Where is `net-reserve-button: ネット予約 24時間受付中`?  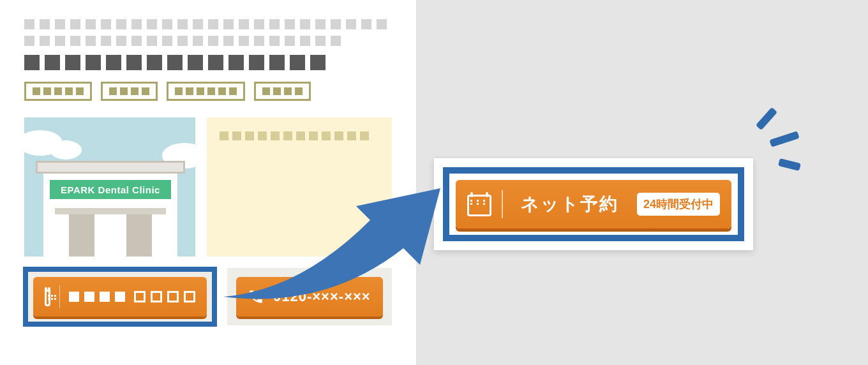
net-reserve-button: ネット予約 24時間受付中 is located at coordinates (594, 204).